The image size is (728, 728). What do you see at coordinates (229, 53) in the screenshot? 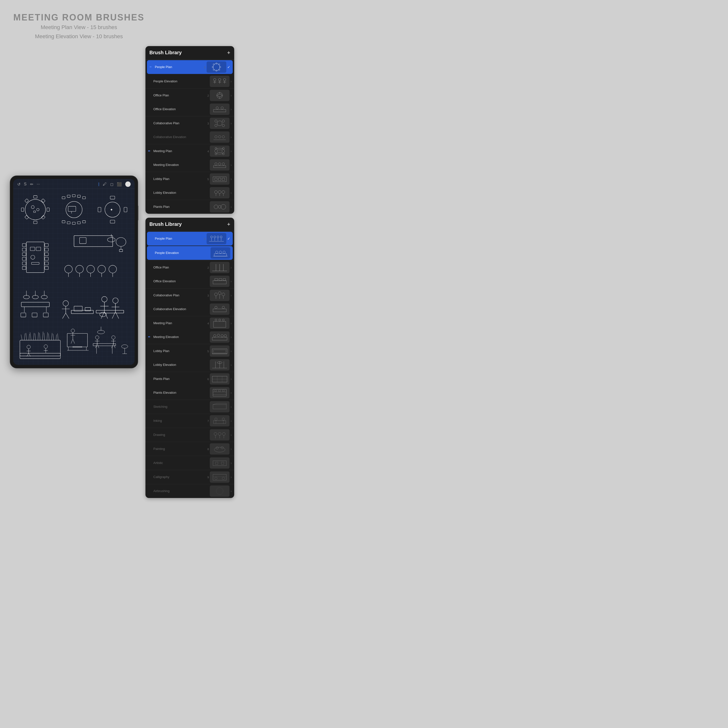
I see `add-brush-button-1: +` at bounding box center [229, 53].